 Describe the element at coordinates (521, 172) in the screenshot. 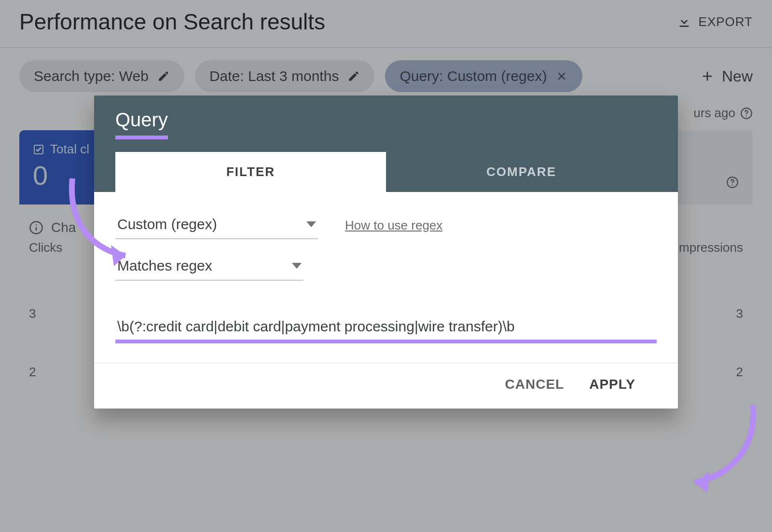

I see `tab-compare: COMPARE` at that location.